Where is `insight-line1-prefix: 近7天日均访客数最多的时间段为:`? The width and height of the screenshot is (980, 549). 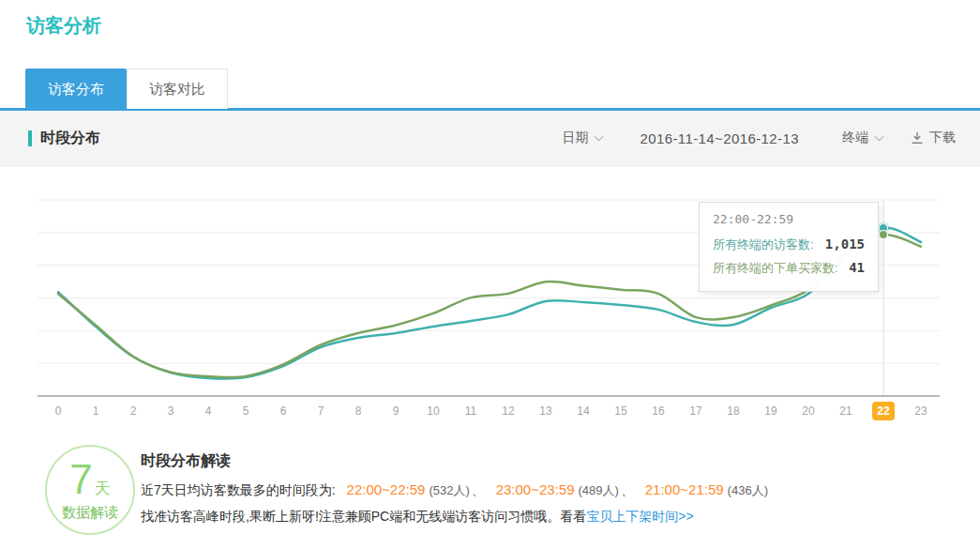
insight-line1-prefix: 近7天日均访客数最多的时间段为: is located at coordinates (238, 490).